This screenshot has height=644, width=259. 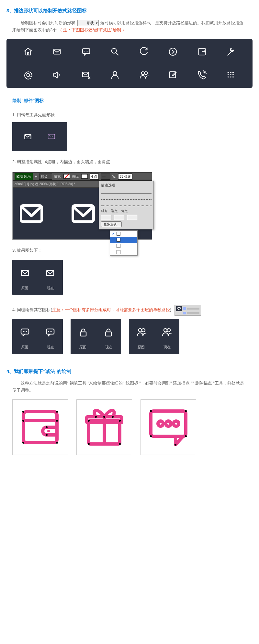 What do you see at coordinates (132, 217) in the screenshot?
I see `corner-dropdown` at bounding box center [132, 217].